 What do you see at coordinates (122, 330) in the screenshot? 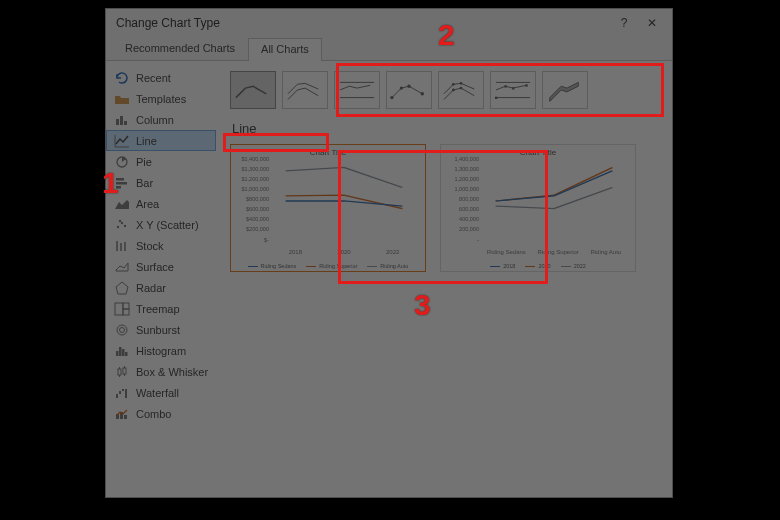
I see `sunburst-chart-icon` at bounding box center [122, 330].